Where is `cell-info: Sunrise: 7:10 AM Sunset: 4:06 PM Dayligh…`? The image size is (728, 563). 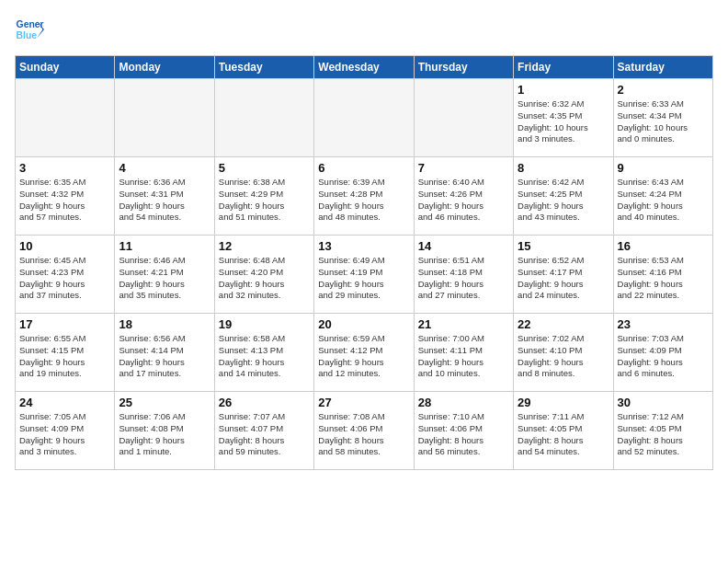
cell-info: Sunrise: 7:10 AM Sunset: 4:06 PM Dayligh… is located at coordinates (463, 434).